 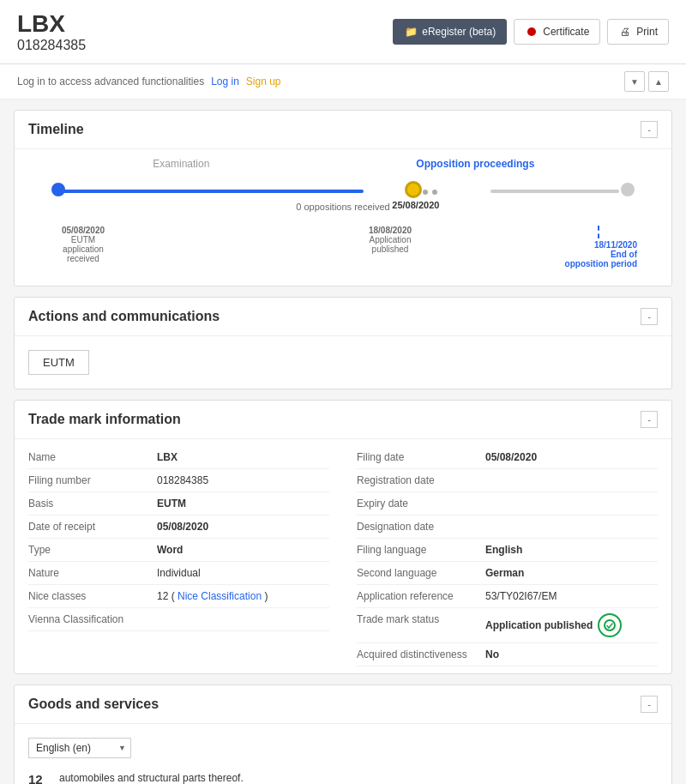 I want to click on info-row-nice-classes: Nice classes 12 ( Nice Classification ), so click(x=178, y=597).